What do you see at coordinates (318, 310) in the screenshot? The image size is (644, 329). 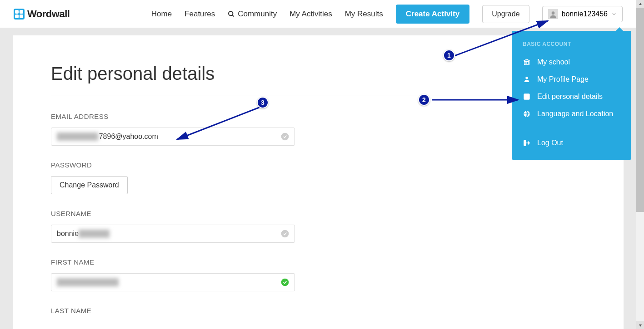 I see `lastname-group: LAST NAME` at bounding box center [318, 310].